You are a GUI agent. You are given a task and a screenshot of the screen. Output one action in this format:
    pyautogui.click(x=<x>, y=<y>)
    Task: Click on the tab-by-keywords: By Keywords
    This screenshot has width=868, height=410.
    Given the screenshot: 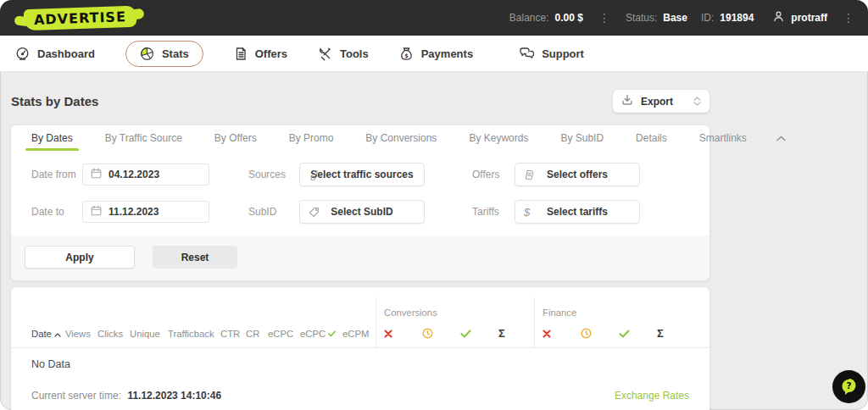 What is the action you would take?
    pyautogui.click(x=498, y=138)
    